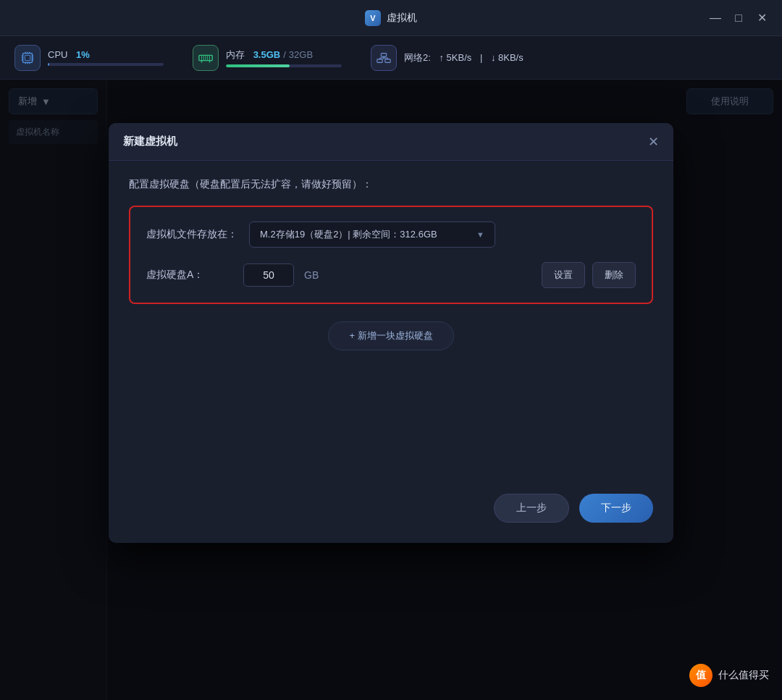  What do you see at coordinates (715, 18) in the screenshot?
I see `minimize-button: —` at bounding box center [715, 18].